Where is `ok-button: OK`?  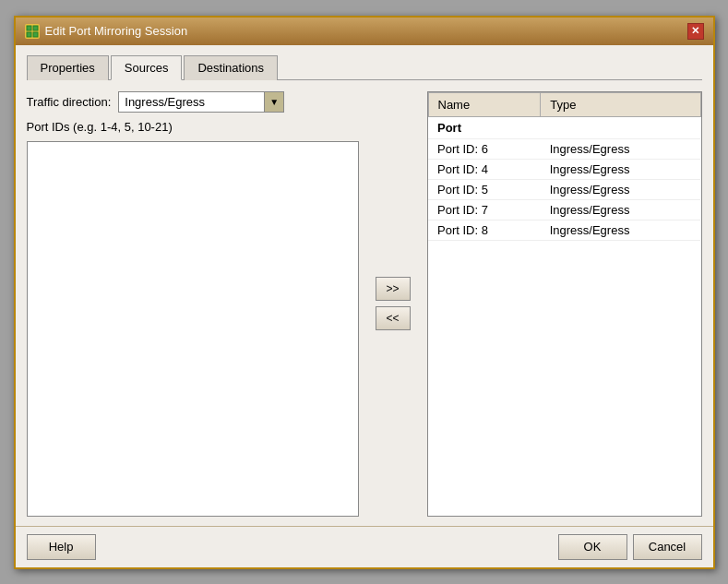
ok-button: OK is located at coordinates (592, 547).